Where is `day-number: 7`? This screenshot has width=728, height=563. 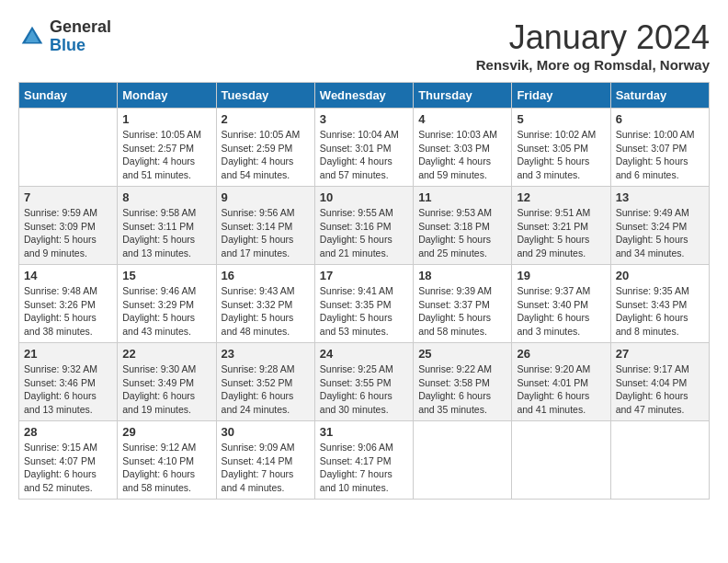
day-number: 7 is located at coordinates (68, 197).